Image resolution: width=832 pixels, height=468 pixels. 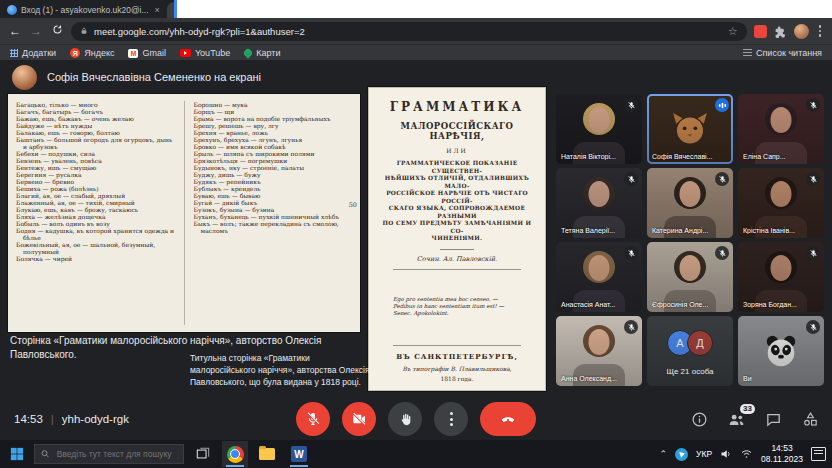 I want to click on dictionary-entry: Бебехи — подушки, сила, so click(x=96, y=154).